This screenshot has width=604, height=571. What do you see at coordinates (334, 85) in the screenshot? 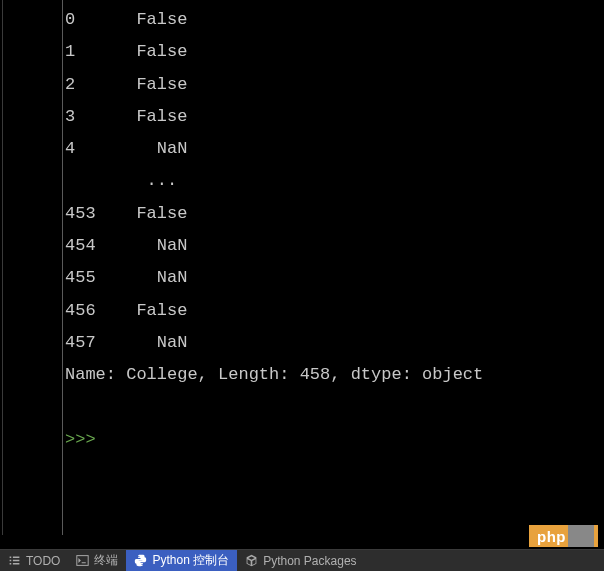
I see `output-row: 2 False` at bounding box center [334, 85].